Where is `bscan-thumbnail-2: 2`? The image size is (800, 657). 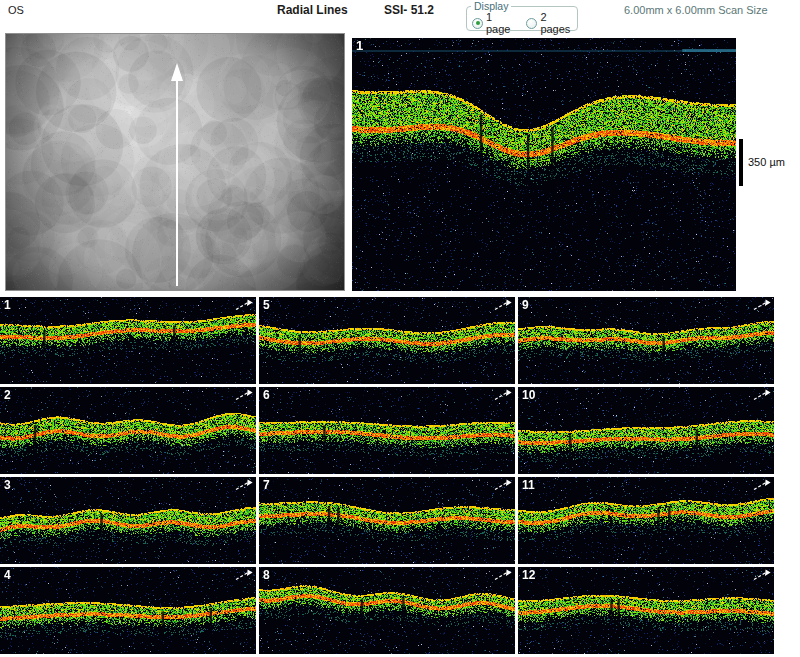 bscan-thumbnail-2: 2 is located at coordinates (128, 430).